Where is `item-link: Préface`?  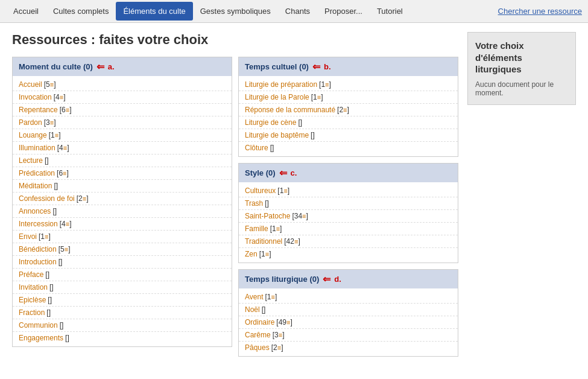
item-link: Préface is located at coordinates (31, 275).